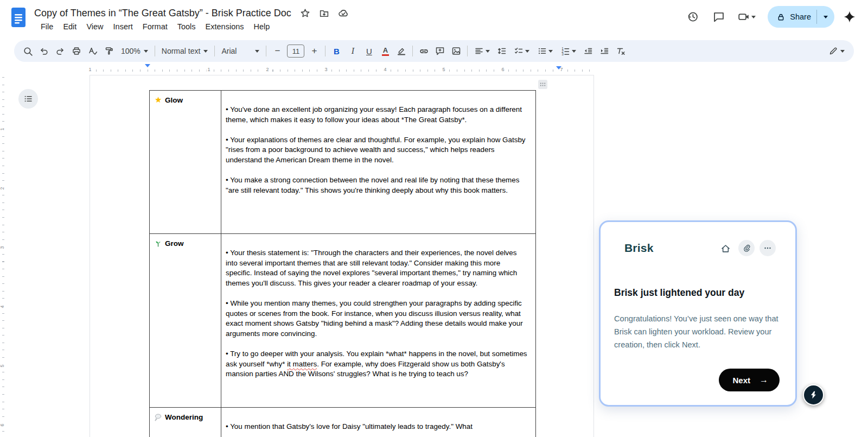 This screenshot has width=868, height=437. I want to click on underline-button: U, so click(369, 51).